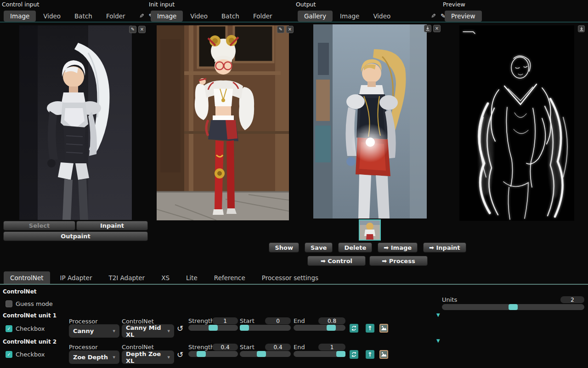 This screenshot has height=368, width=588. Describe the element at coordinates (370, 230) in the screenshot. I see `gallery-thumbnail` at that location.